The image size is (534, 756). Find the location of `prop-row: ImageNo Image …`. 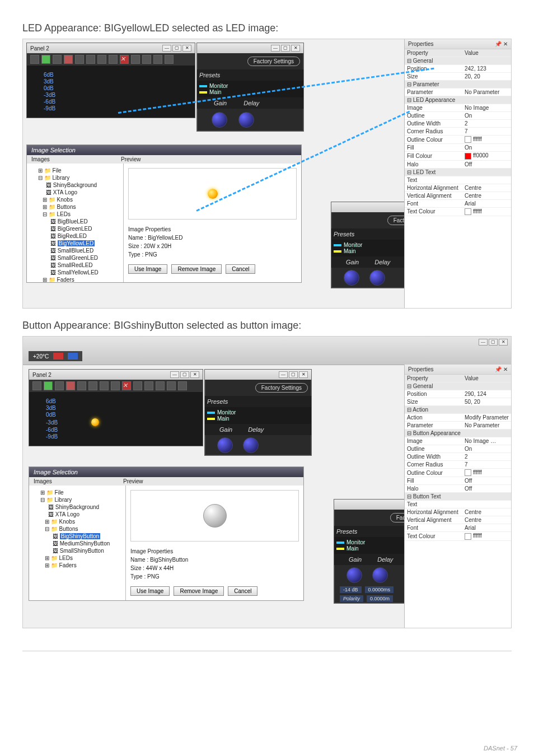

prop-row: ImageNo Image … is located at coordinates (458, 441).